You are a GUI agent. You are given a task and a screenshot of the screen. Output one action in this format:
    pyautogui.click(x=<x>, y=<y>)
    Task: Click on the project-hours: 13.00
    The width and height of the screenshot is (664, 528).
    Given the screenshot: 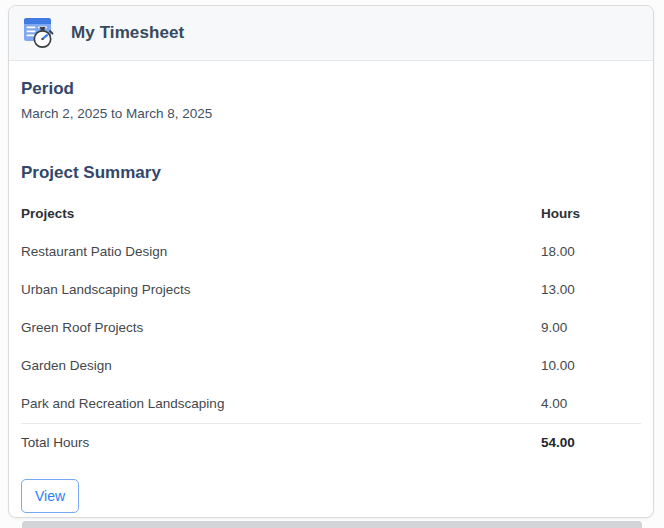 What is the action you would take?
    pyautogui.click(x=591, y=290)
    